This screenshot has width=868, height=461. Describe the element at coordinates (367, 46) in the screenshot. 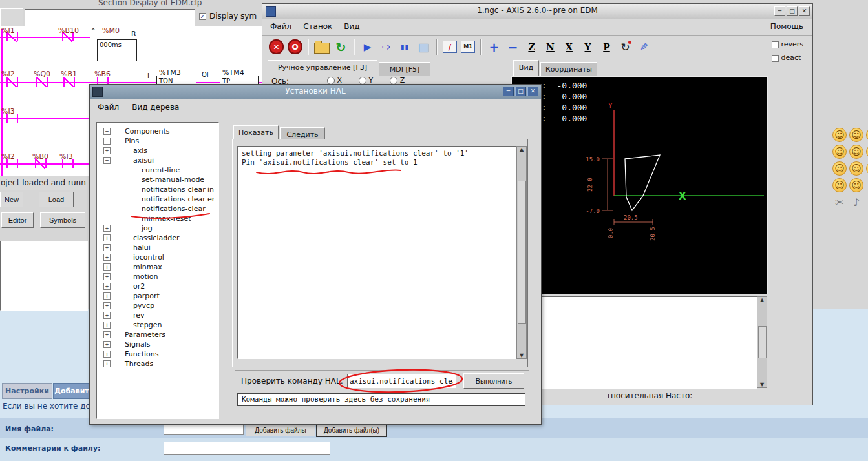

I see `run-icon: ▶` at that location.